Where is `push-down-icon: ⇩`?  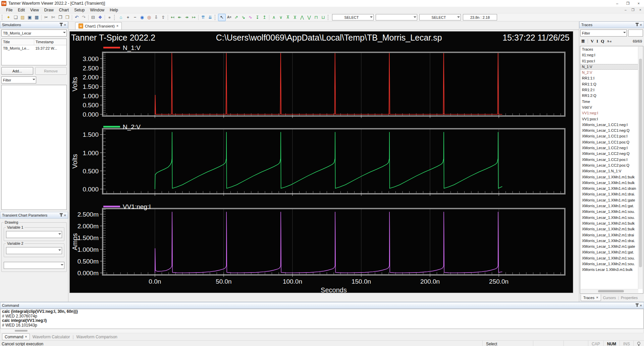 push-down-icon: ⇩ is located at coordinates (156, 17).